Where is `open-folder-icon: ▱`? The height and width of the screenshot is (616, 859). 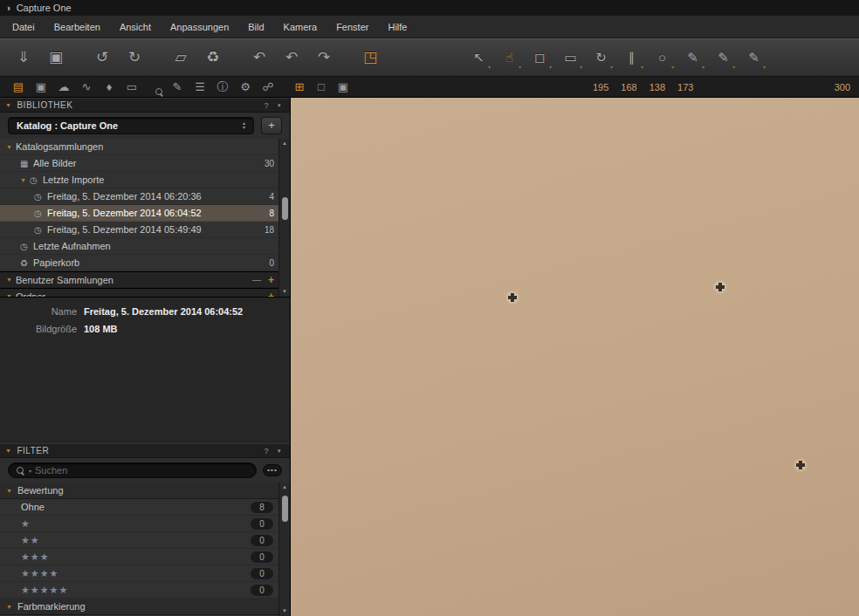
open-folder-icon: ▱ is located at coordinates (181, 58).